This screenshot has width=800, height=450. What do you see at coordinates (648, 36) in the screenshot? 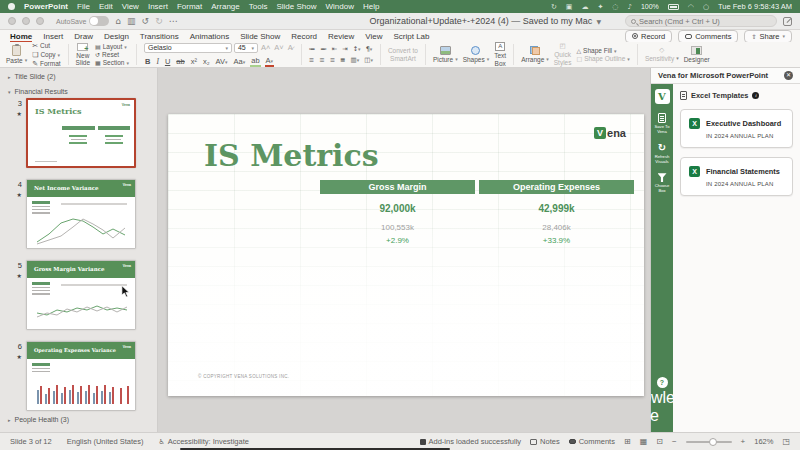
I see `record-button: Record` at bounding box center [648, 36].